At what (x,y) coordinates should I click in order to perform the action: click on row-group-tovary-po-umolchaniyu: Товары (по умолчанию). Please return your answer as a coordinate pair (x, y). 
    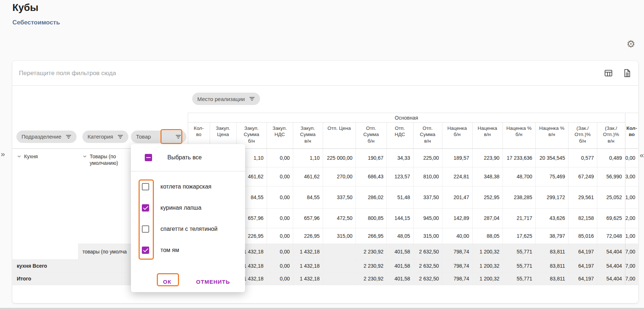
    Looking at the image, I should click on (104, 196).